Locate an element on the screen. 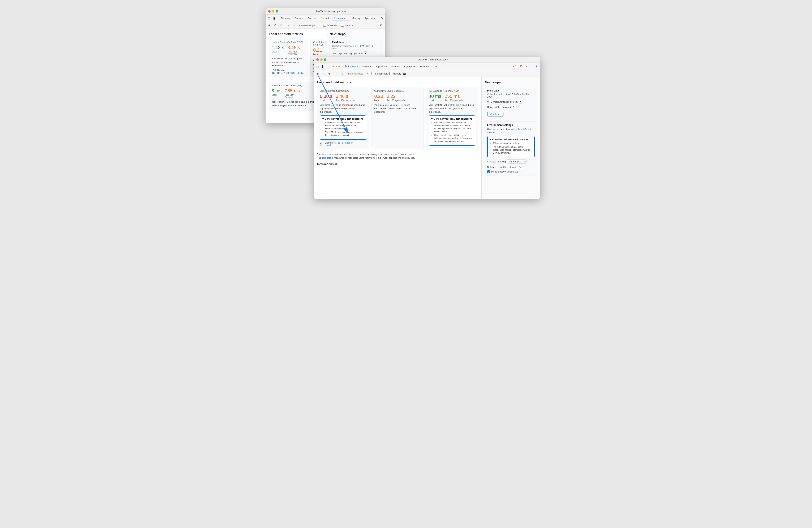 This screenshot has height=528, width=812. back-lcp-local-value: 1.42 s is located at coordinates (278, 48).